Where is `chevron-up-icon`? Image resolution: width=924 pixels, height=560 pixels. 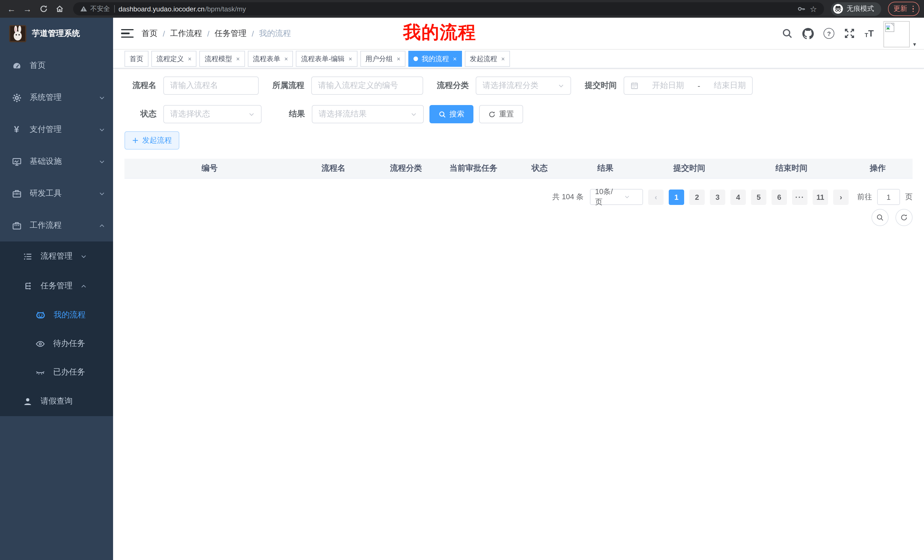
chevron-up-icon is located at coordinates (84, 286).